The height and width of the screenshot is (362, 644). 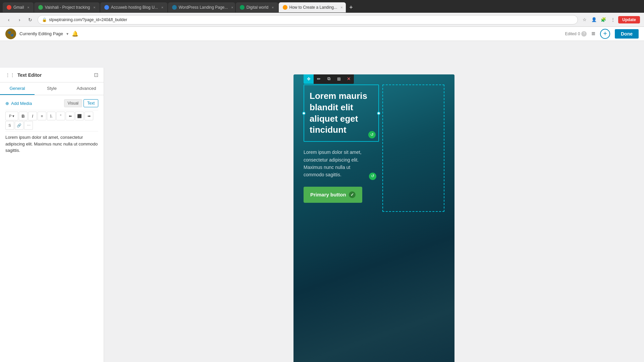 I want to click on close-tool-button: ✕, so click(x=349, y=79).